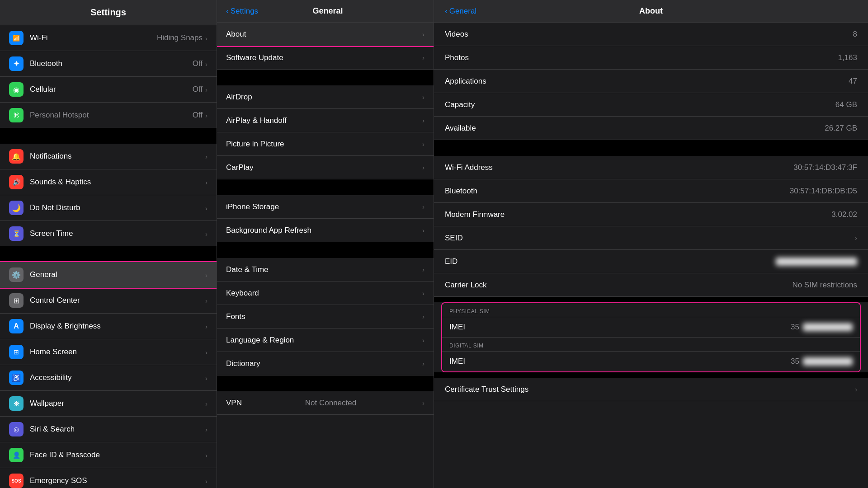 Image resolution: width=868 pixels, height=488 pixels. I want to click on iphonestorage-chevron: ›, so click(423, 207).